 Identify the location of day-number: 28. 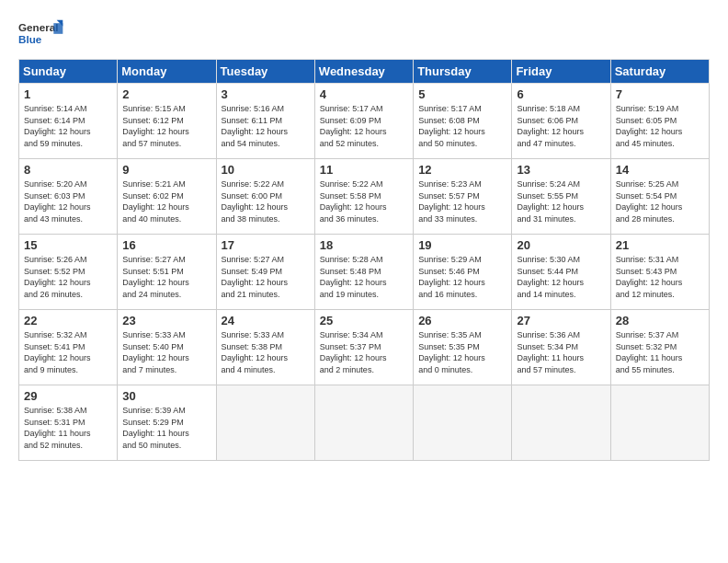
(660, 320).